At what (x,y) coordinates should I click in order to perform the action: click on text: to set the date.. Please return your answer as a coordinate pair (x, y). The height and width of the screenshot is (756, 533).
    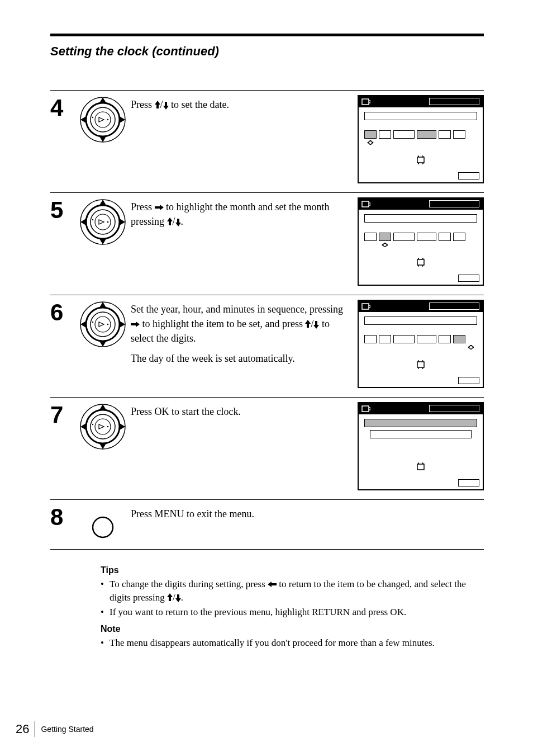
    Looking at the image, I should click on (199, 105).